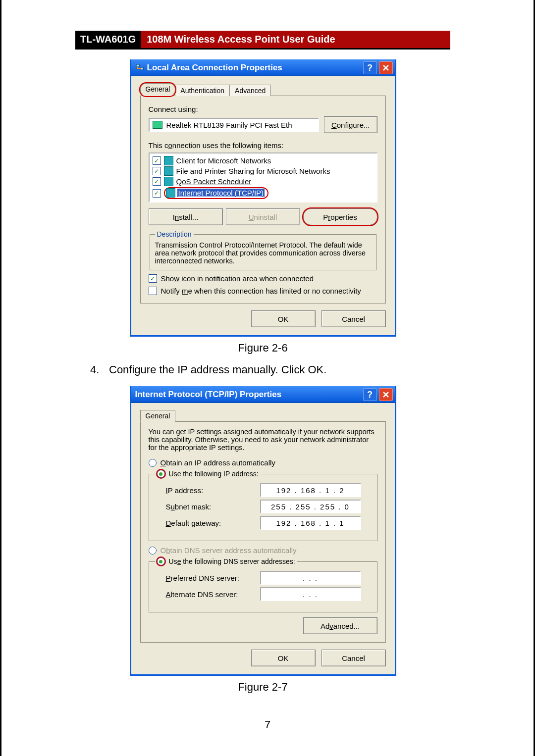 This screenshot has height=756, width=535. I want to click on uninstall-button: Uninstall, so click(263, 217).